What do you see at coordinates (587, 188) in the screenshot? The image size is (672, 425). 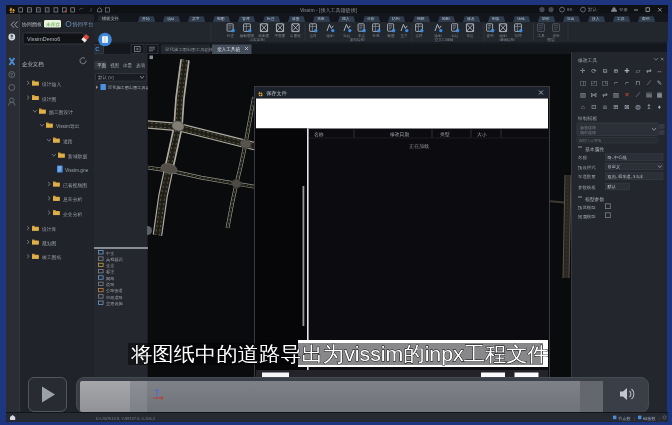 I see `svg-text: 参数模板` at bounding box center [587, 188].